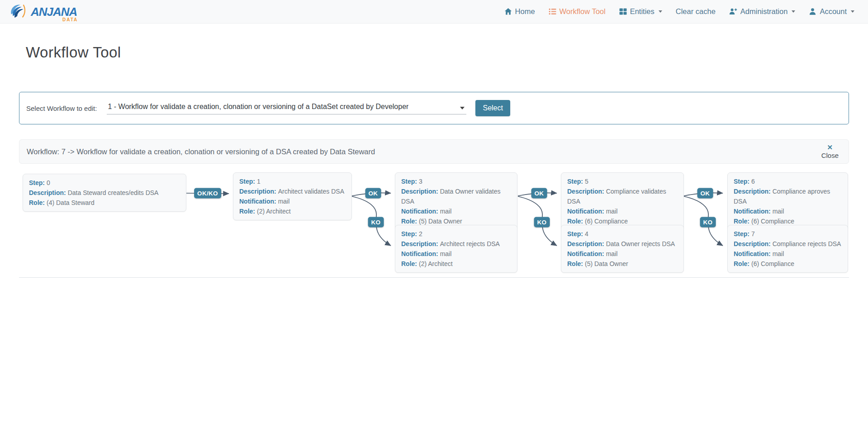 Image resolution: width=868 pixels, height=437 pixels. What do you see at coordinates (462, 108) in the screenshot?
I see `select-caret-icon` at bounding box center [462, 108].